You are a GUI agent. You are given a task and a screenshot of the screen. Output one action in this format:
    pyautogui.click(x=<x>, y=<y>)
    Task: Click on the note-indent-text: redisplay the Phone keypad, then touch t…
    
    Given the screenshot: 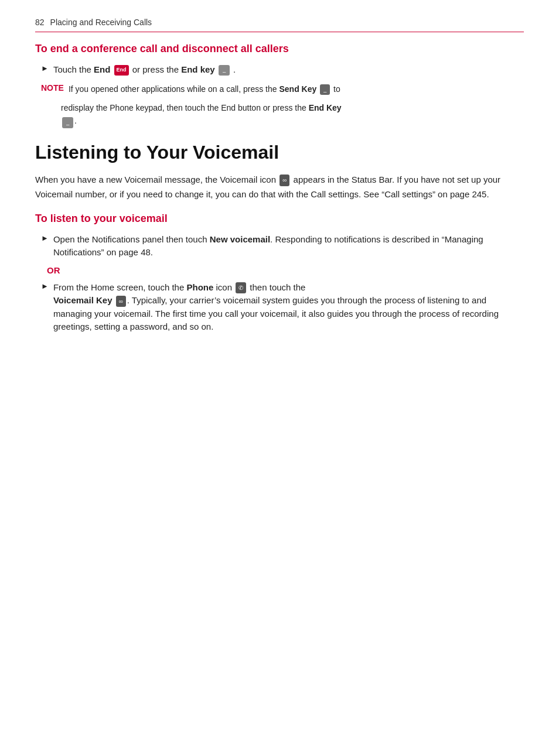 What is the action you would take?
    pyautogui.click(x=292, y=115)
    